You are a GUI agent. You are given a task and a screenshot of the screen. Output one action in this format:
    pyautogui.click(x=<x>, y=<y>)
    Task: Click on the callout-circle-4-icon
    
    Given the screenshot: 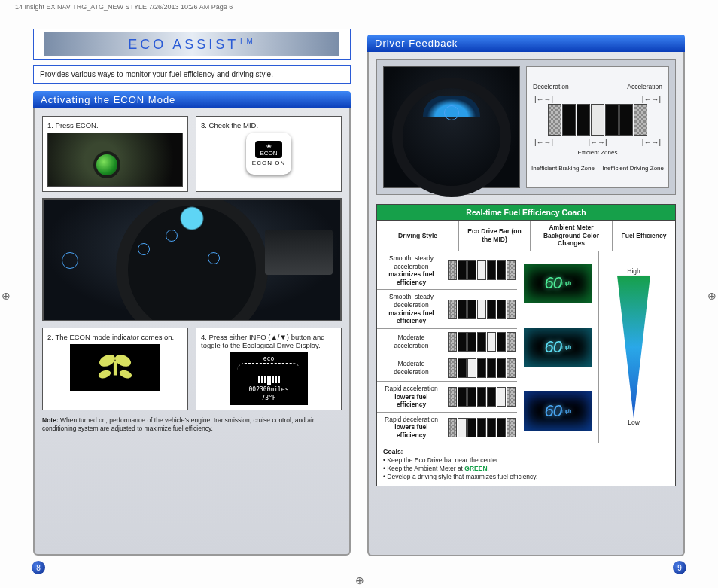 What is the action you would take?
    pyautogui.click(x=214, y=258)
    